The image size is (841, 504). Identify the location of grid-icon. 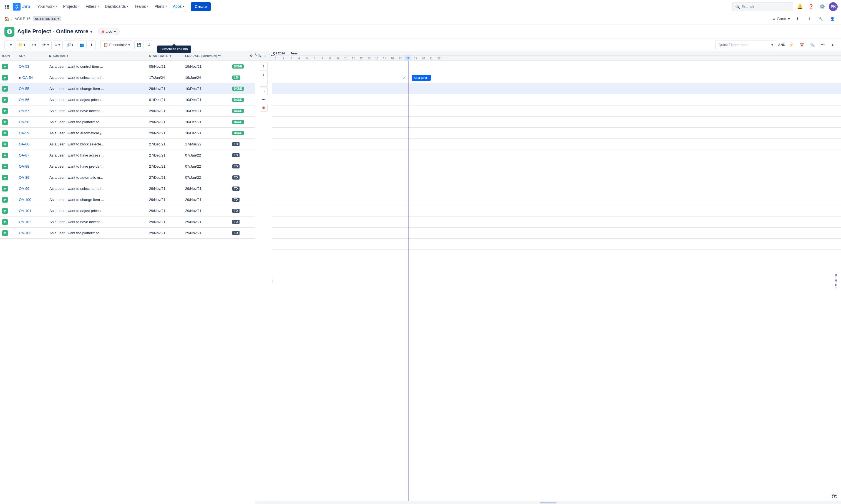
(7, 7).